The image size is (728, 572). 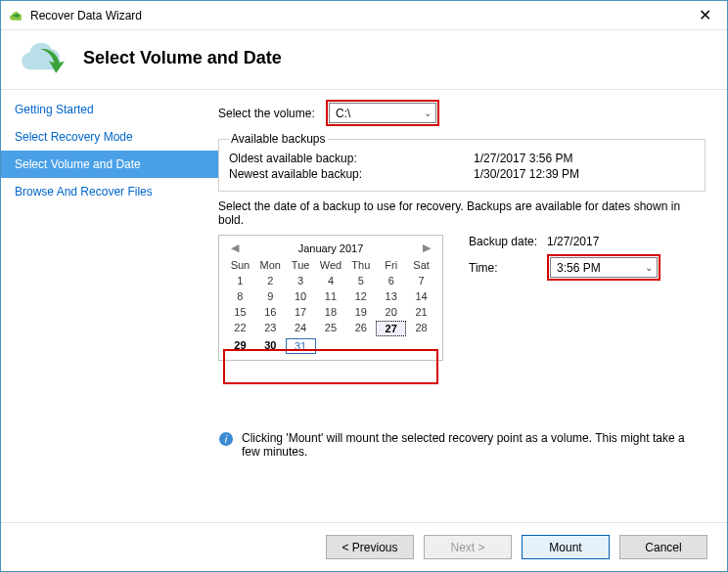 What do you see at coordinates (364, 547) in the screenshot?
I see `button-bar: < Previous Next > Mount Cancel` at bounding box center [364, 547].